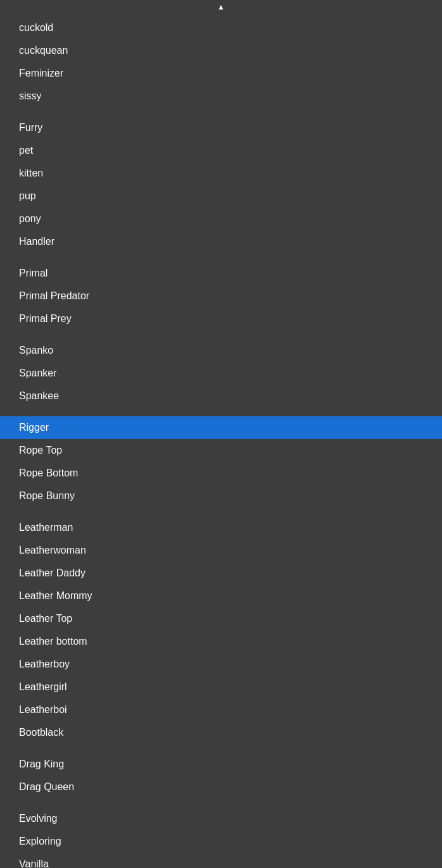 Image resolution: width=442 pixels, height=868 pixels. What do you see at coordinates (221, 96) in the screenshot?
I see `list-item-sissy: sissy` at bounding box center [221, 96].